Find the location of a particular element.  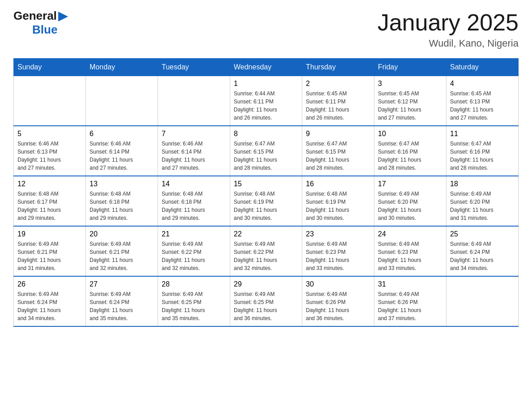

location-title: Wudil, Kano, Nigeria is located at coordinates (448, 43).